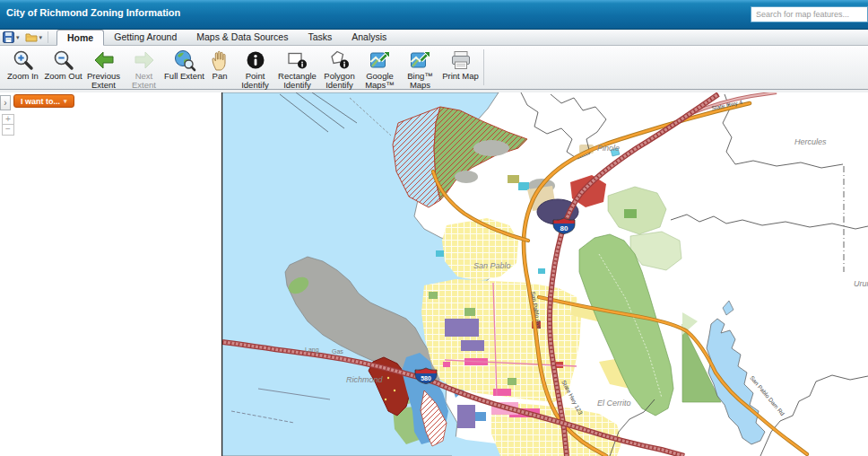 This screenshot has height=456, width=868. What do you see at coordinates (34, 38) in the screenshot?
I see `open-project-button: ▾` at bounding box center [34, 38].